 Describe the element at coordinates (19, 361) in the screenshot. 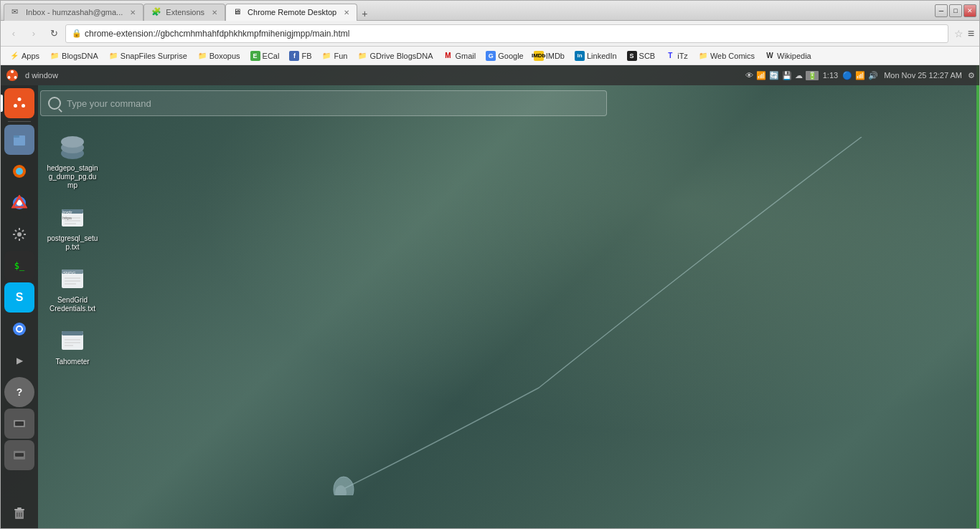

I see `sidebar-app-expand: ▶` at that location.